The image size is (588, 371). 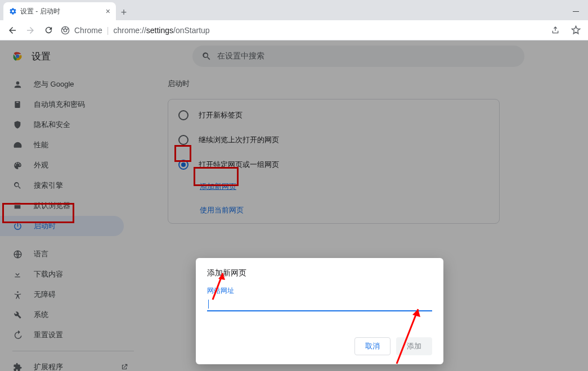 I want to click on tab-title: 设置 - 启动时, so click(x=41, y=11).